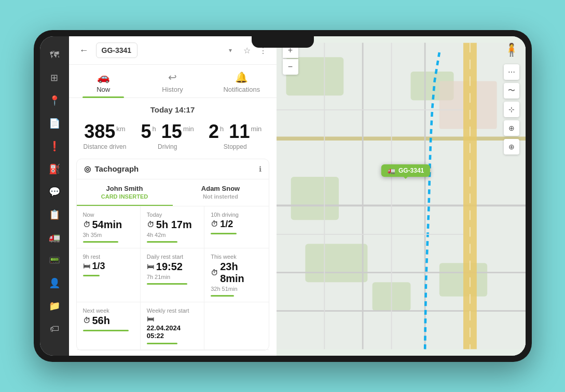 This screenshot has width=565, height=392. I want to click on road-tool-button: ⋯, so click(512, 72).